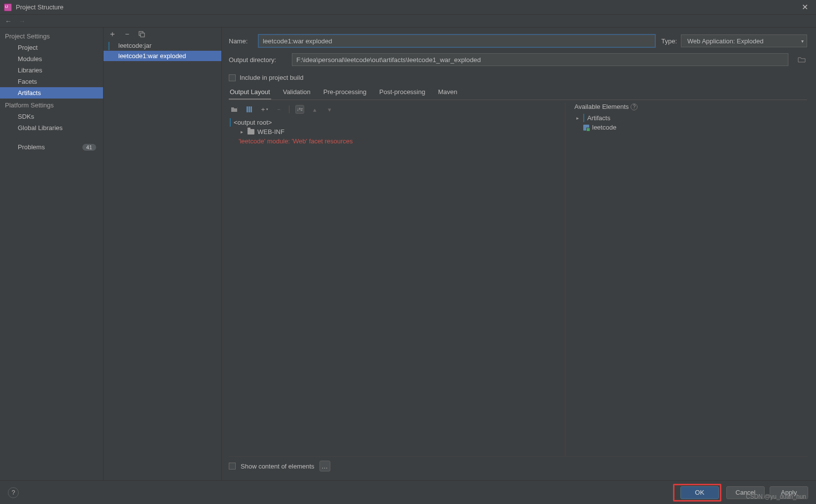 The height and width of the screenshot is (504, 816). Describe the element at coordinates (163, 254) in the screenshot. I see `artifact-list-panel: ＋ － leetcode:jar leetcode1:war exploded` at that location.